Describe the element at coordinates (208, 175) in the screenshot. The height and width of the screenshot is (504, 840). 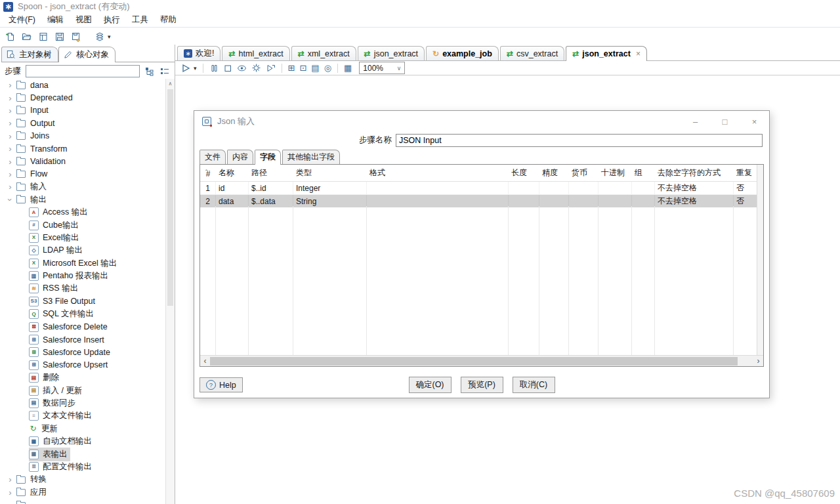
I see `column-header-0: #ˆ` at that location.